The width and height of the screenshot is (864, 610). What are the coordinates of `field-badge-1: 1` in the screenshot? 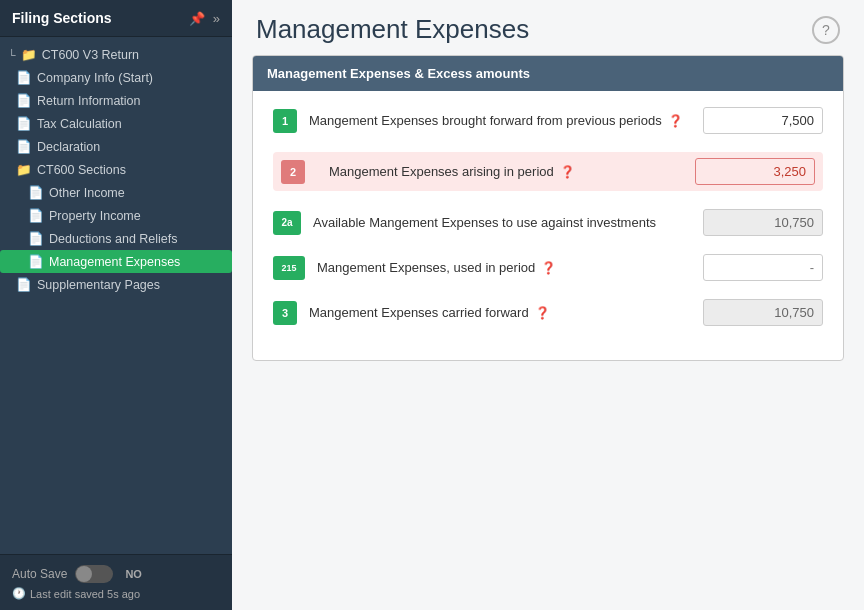 It's located at (285, 121).